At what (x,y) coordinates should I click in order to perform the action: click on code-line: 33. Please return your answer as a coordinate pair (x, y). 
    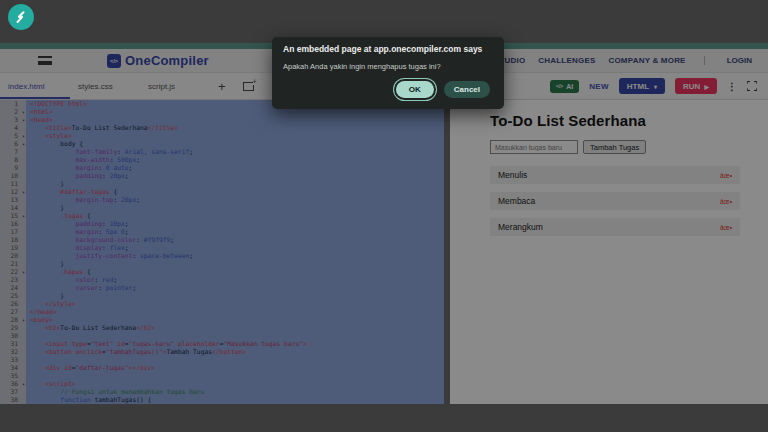
    Looking at the image, I should click on (222, 360).